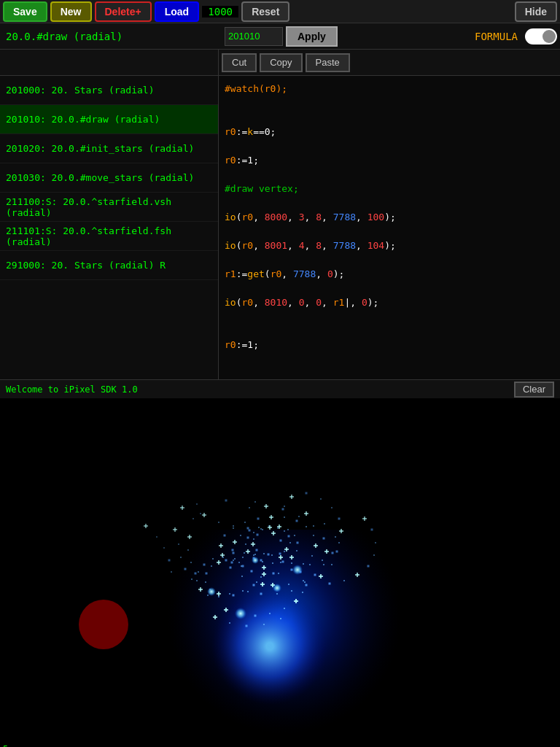 This screenshot has height=747, width=560. What do you see at coordinates (109, 149) in the screenshot?
I see `list-item: 201020: 20.0.#init_stars (radial)` at bounding box center [109, 149].